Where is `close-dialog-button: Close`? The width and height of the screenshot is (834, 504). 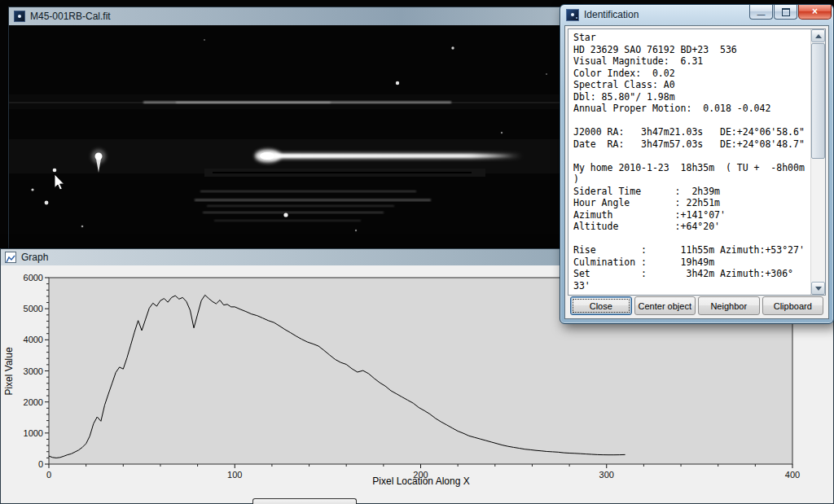 close-dialog-button: Close is located at coordinates (601, 306).